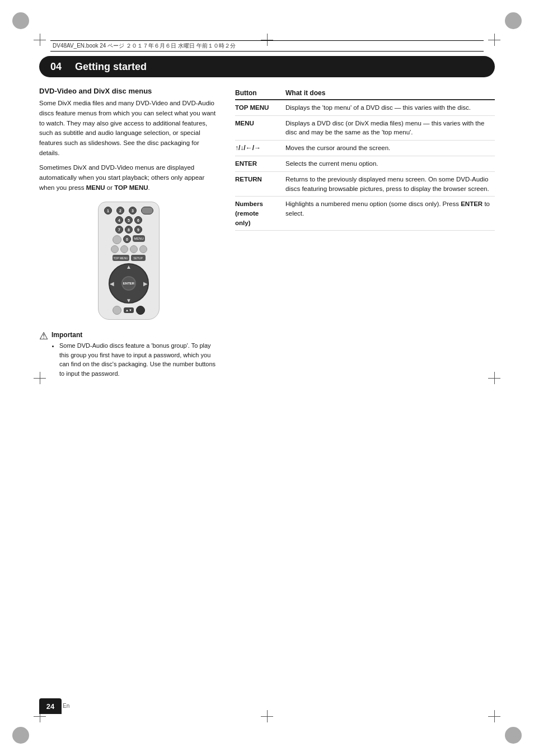 The image size is (534, 756). I want to click on chapter-title: Getting started, so click(111, 67).